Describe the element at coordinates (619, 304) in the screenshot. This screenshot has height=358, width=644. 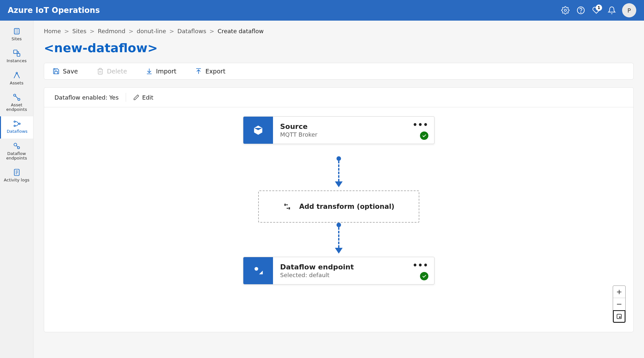
I see `zoom-controls: + −` at that location.